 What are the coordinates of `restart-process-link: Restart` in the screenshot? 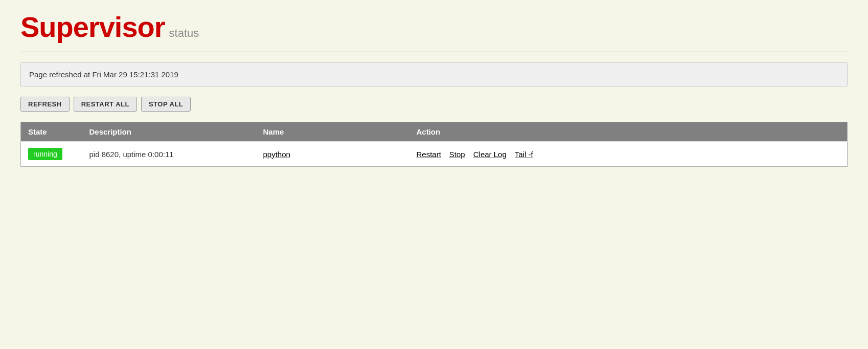 It's located at (429, 155).